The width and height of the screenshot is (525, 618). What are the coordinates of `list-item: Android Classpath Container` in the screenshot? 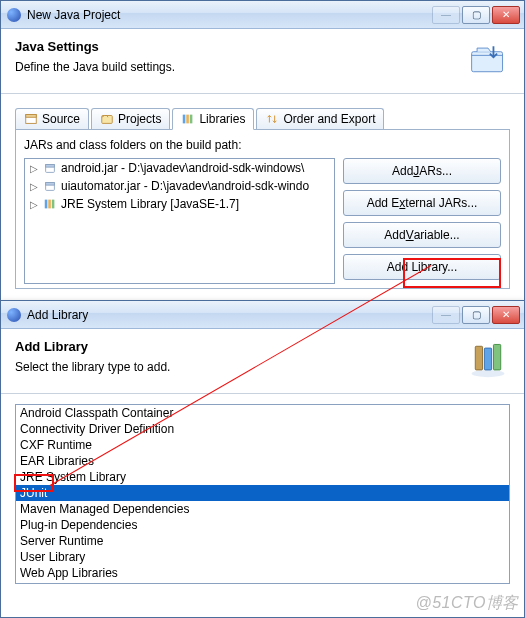 It's located at (262, 413).